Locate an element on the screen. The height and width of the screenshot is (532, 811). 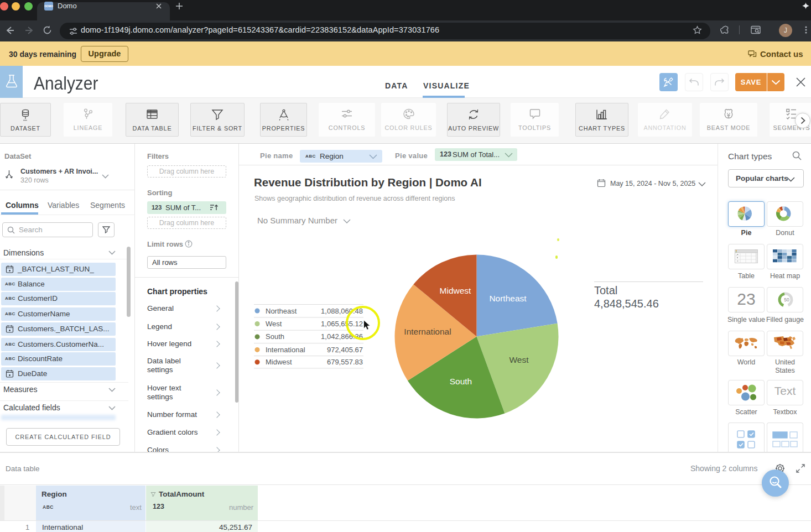
svg-text: 972,405.67 is located at coordinates (345, 350).